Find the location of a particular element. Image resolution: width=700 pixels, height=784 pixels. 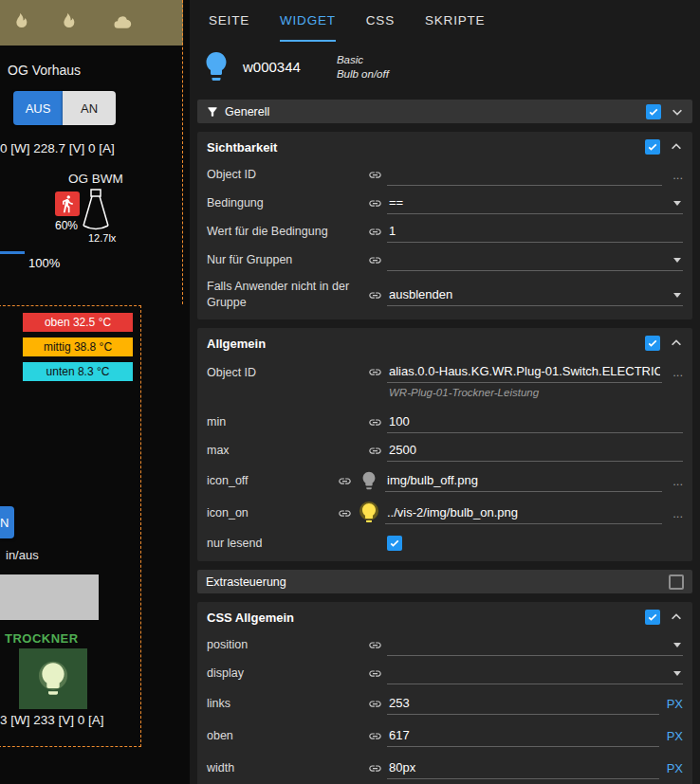

field-label: icon_on is located at coordinates (272, 514).